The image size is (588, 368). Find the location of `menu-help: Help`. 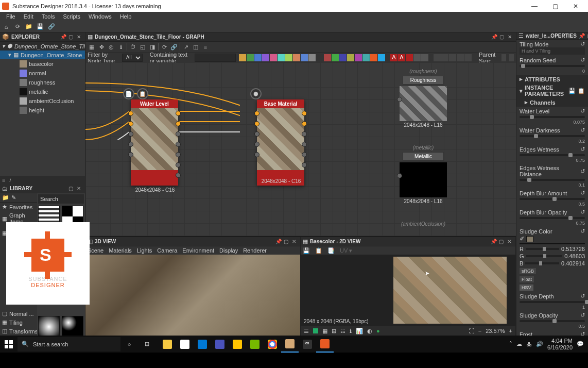

menu-help: Help is located at coordinates (126, 16).